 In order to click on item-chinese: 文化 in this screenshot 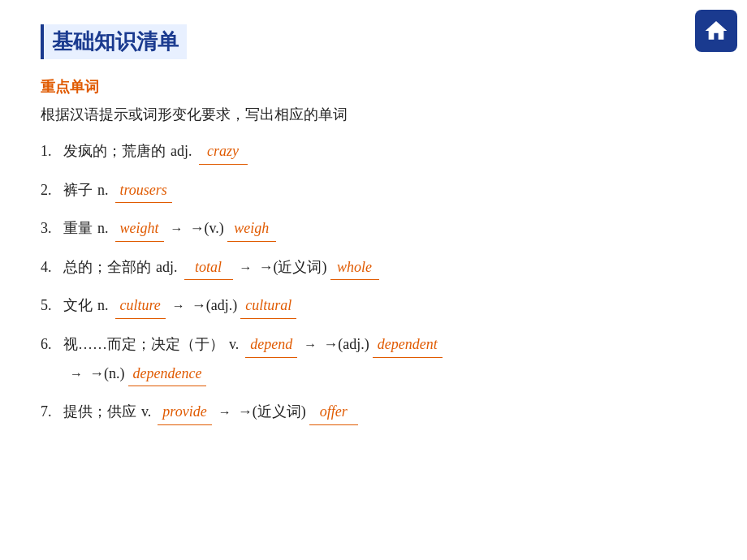, I will do `click(78, 305)`.